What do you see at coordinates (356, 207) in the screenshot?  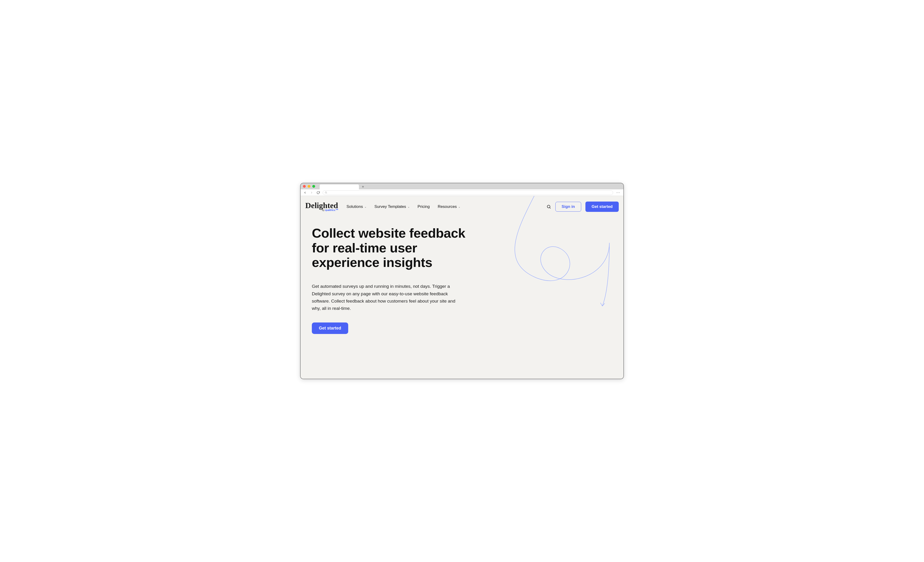 I see `nav-solutions: Solutions ⌄` at bounding box center [356, 207].